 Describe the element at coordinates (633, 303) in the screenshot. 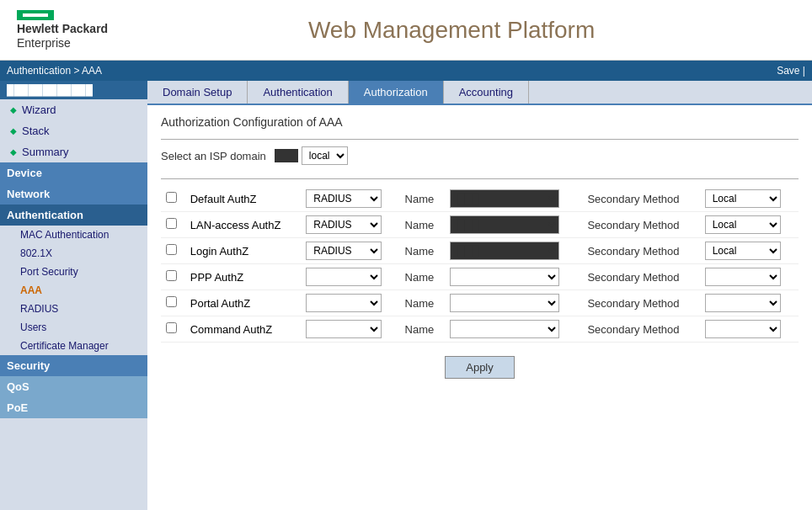

I see `portal-secondary-label: Secondary Method` at that location.